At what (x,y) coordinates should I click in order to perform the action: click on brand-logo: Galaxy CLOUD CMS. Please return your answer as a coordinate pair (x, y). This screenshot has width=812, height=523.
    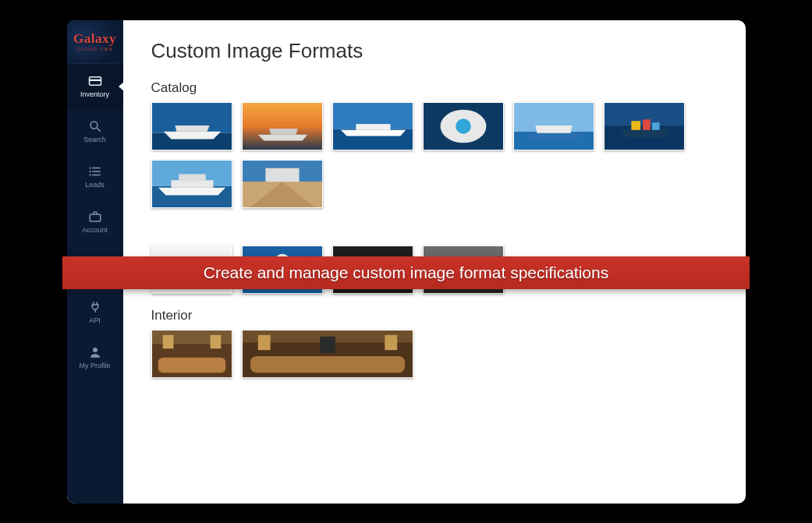
    Looking at the image, I should click on (95, 42).